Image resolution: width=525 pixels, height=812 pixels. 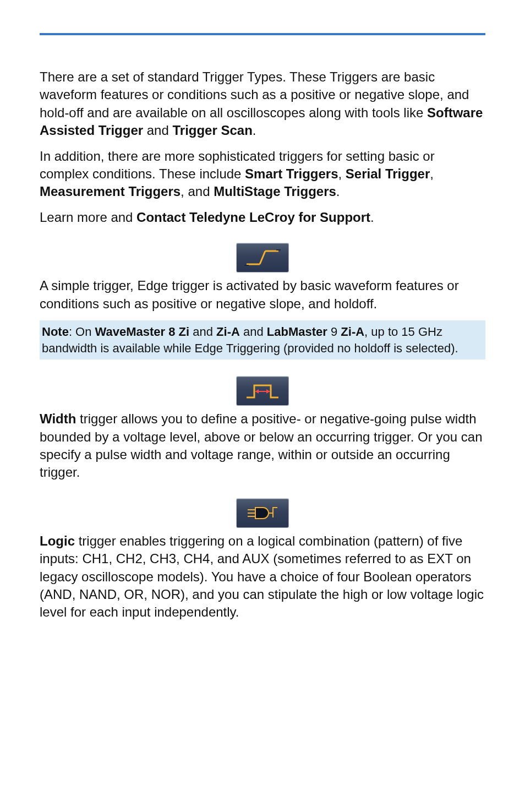 What do you see at coordinates (262, 217) in the screenshot?
I see `intro-paragraph-3: Learn more and Contact Teledyne LeCroy f…` at bounding box center [262, 217].